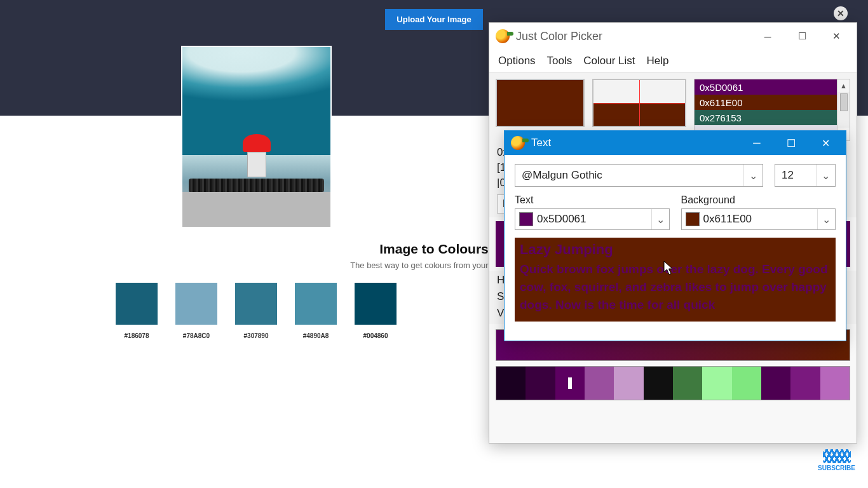 This screenshot has height=488, width=868. What do you see at coordinates (844, 86) in the screenshot?
I see `scroll-up-icon: ▲` at bounding box center [844, 86].